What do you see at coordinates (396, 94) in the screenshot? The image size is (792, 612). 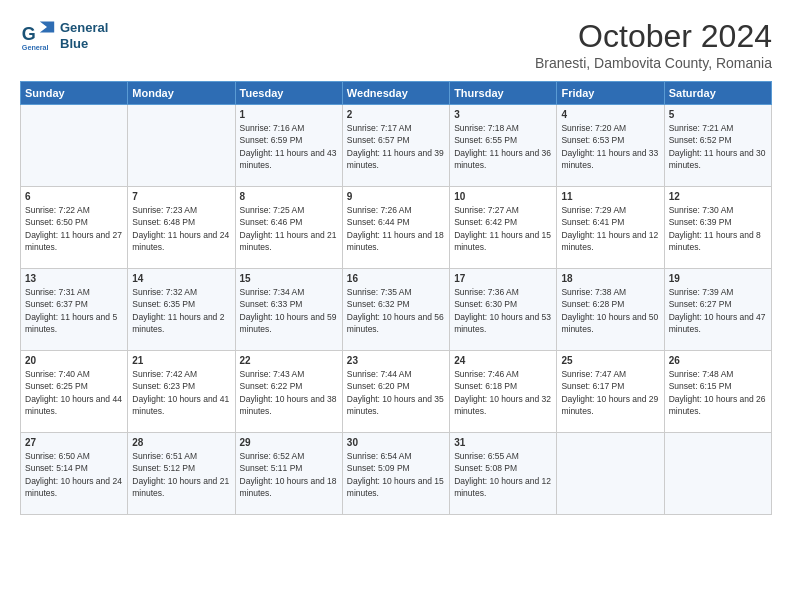 I see `calendar-header: SundayMondayTuesdayWednesdayThursdayFrid…` at bounding box center [396, 94].